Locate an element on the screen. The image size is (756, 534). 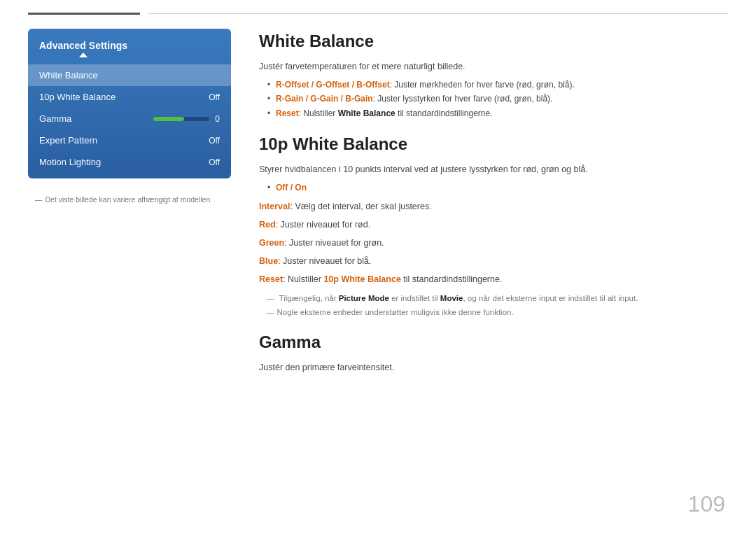
menu-item-10p-white-balance: 10p White Balance Off is located at coordinates (130, 97).